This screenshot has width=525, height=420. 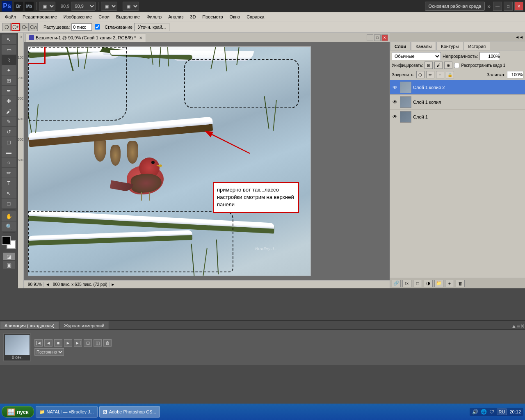 What do you see at coordinates (48, 285) in the screenshot?
I see `scroll-left-btn: ◄` at bounding box center [48, 285].